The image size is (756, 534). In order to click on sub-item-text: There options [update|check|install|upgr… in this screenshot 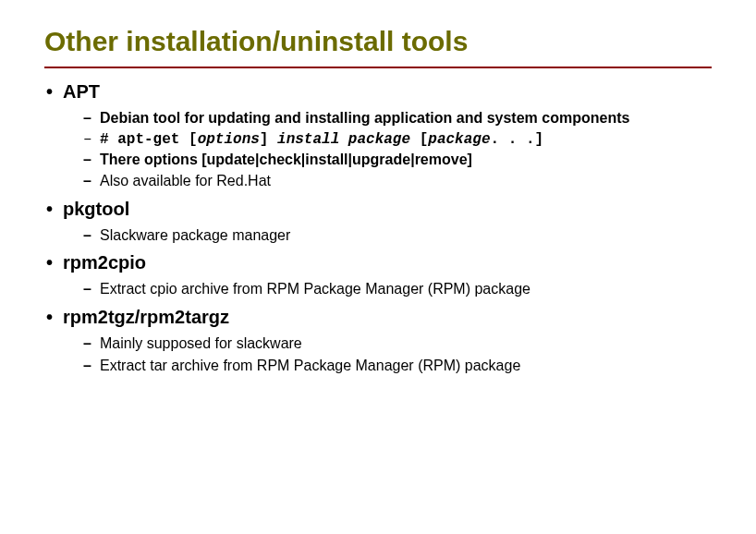, I will do `click(287, 160)`.